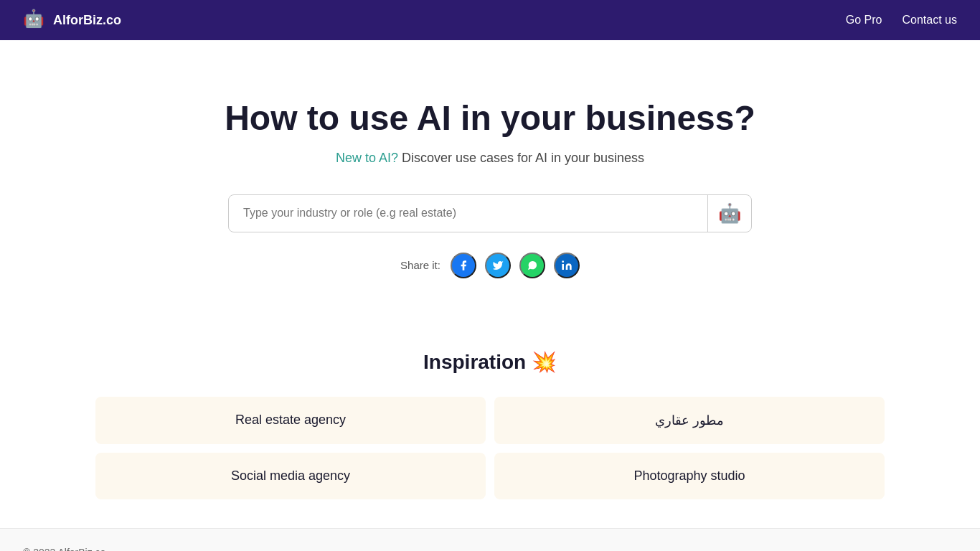 The height and width of the screenshot is (551, 980). Describe the element at coordinates (490, 158) in the screenshot. I see `hero-subtitle: New to AI? Discover use cases for AI in …` at that location.